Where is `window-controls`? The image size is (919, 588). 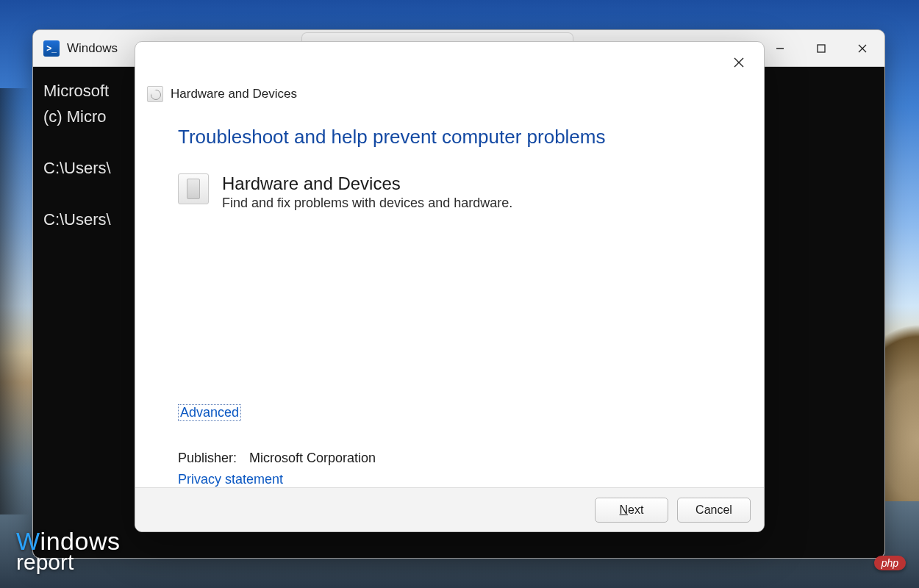 window-controls is located at coordinates (821, 49).